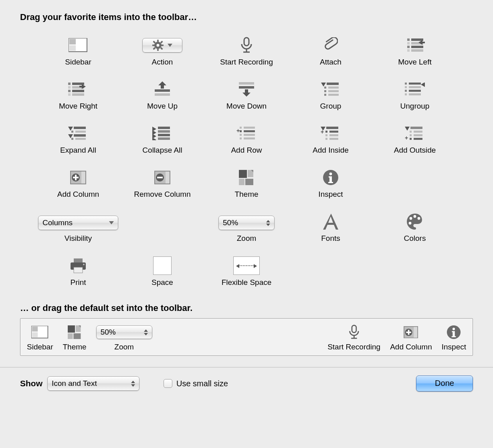 The height and width of the screenshot is (448, 493). I want to click on chevron-up-icon, so click(268, 221).